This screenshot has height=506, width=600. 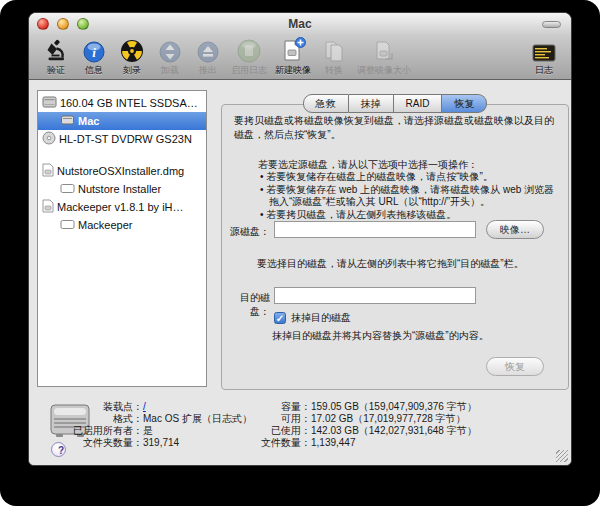 I want to click on volume-icon, so click(x=68, y=121).